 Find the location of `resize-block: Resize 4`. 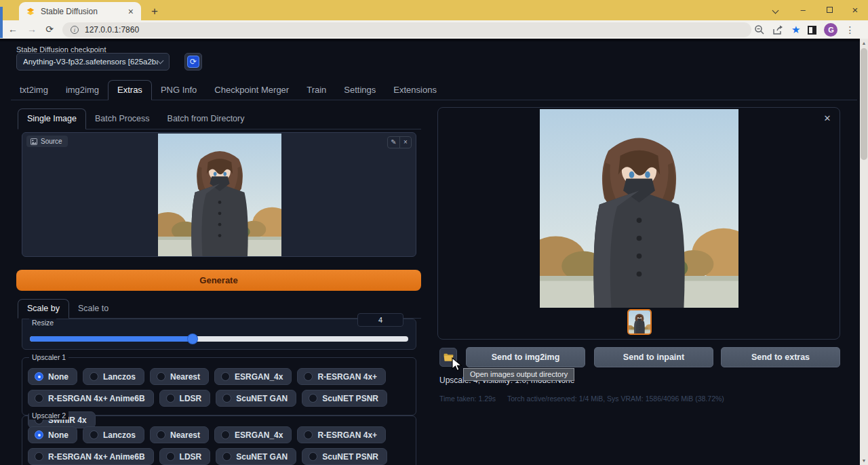

resize-block: Resize 4 is located at coordinates (219, 334).